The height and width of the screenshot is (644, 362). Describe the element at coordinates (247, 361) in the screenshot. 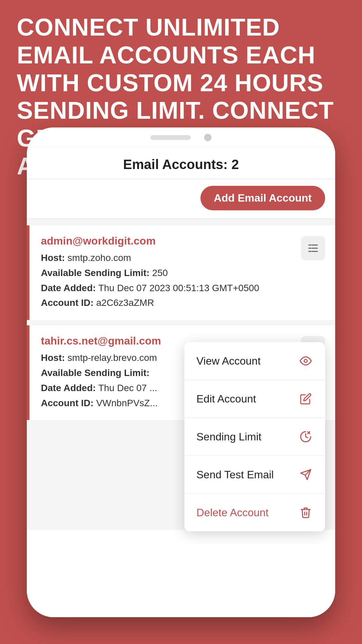

I see `view-account-label: View Account` at that location.